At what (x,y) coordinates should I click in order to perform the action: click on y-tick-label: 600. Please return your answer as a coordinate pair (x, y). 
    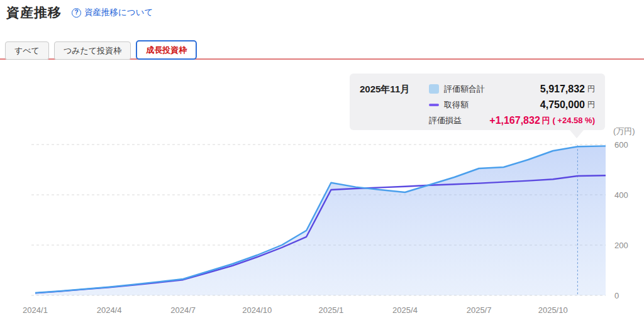
    Looking at the image, I should click on (621, 145).